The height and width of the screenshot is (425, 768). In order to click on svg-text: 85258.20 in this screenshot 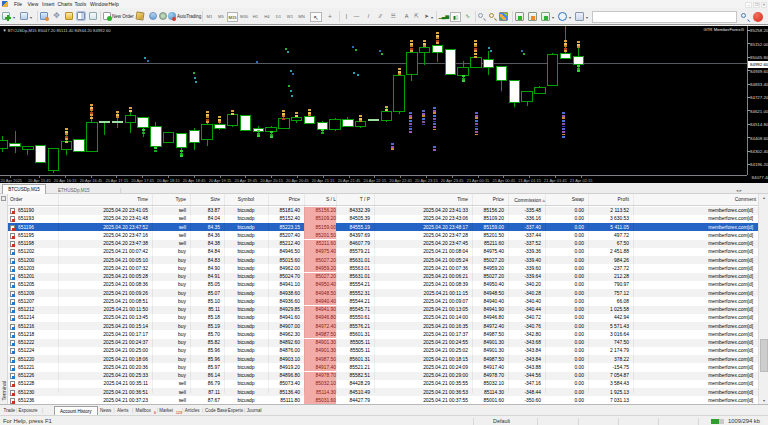, I will do `click(759, 30)`.